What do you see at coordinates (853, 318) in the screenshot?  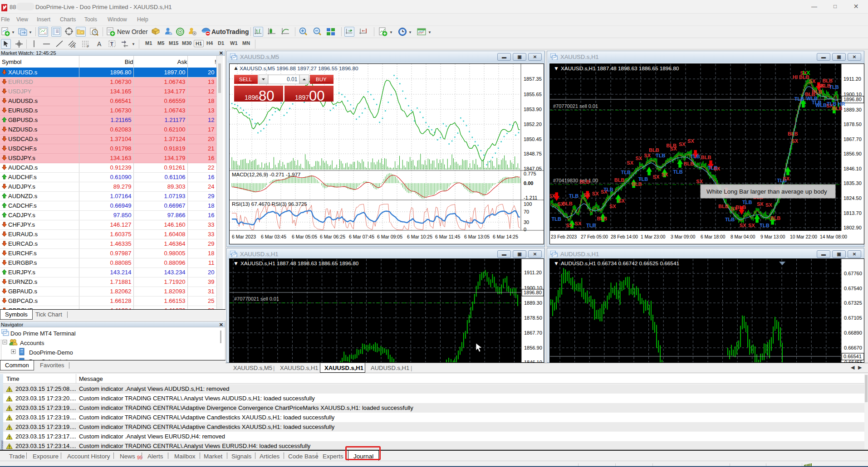 I see `svg-text: 0.67105` at bounding box center [853, 318].